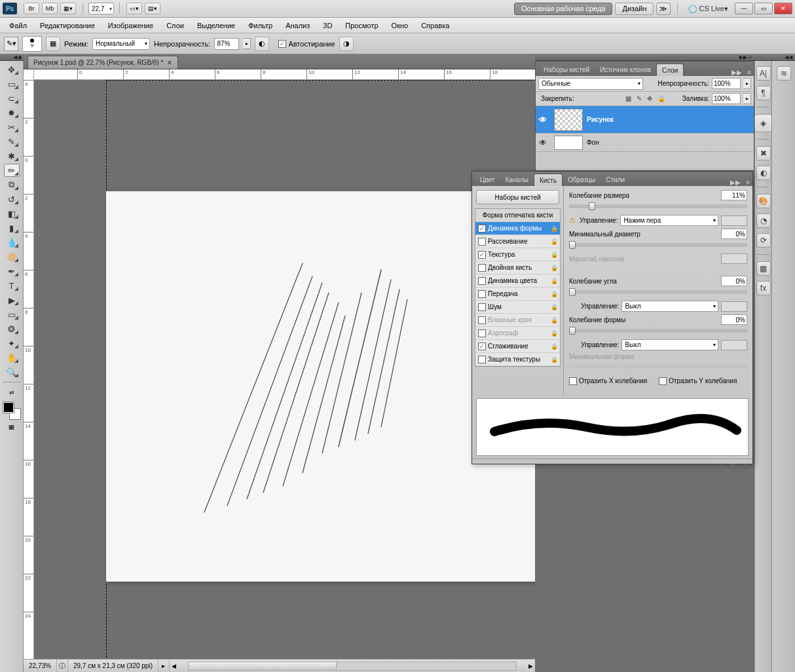 Image resolution: width=795 pixels, height=672 pixels. Describe the element at coordinates (12, 426) in the screenshot. I see `quickmask-button: ◙` at that location.